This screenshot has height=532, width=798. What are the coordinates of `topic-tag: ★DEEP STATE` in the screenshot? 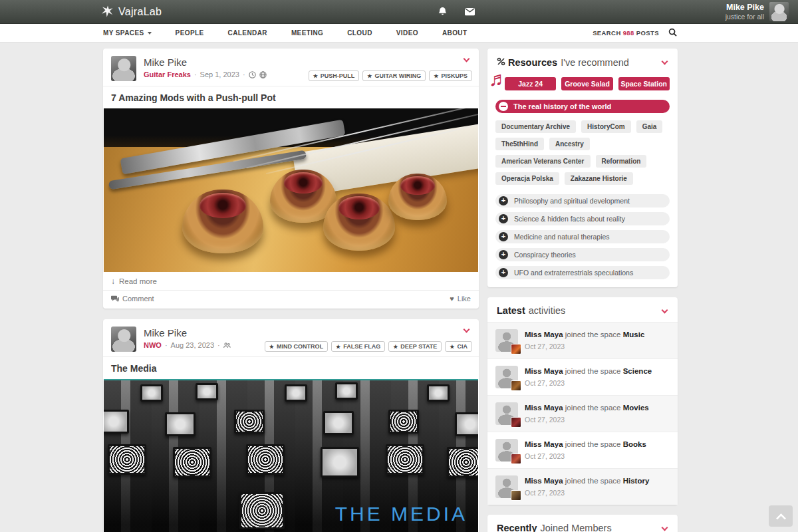 It's located at (415, 346).